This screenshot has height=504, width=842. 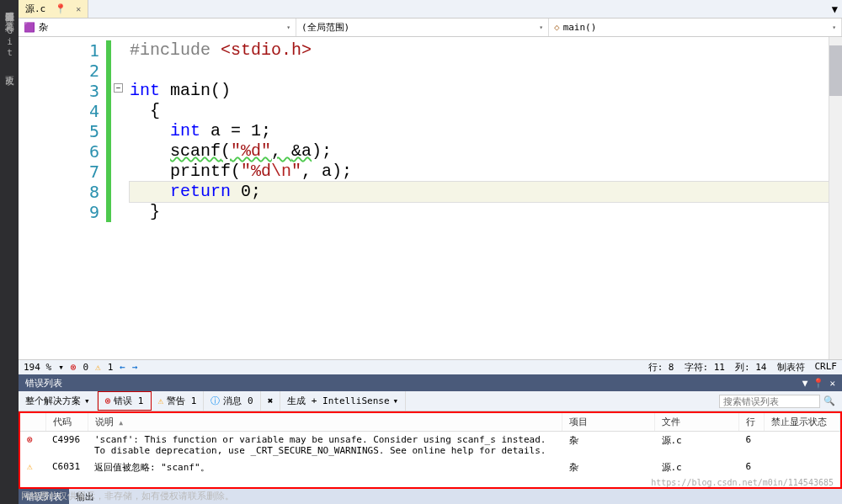 What do you see at coordinates (802, 422) in the screenshot?
I see `col-suppress: 禁止显示状态` at bounding box center [802, 422].